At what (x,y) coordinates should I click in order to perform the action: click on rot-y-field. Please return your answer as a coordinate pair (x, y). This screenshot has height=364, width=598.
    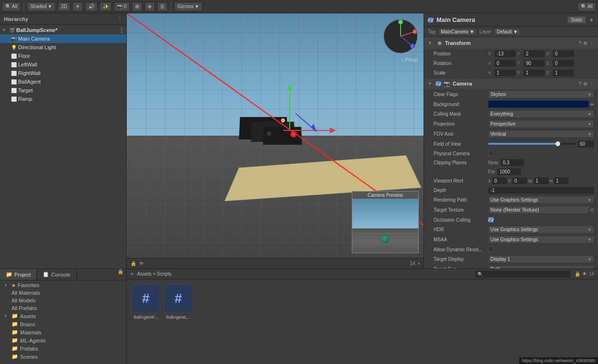
    Looking at the image, I should click on (534, 63).